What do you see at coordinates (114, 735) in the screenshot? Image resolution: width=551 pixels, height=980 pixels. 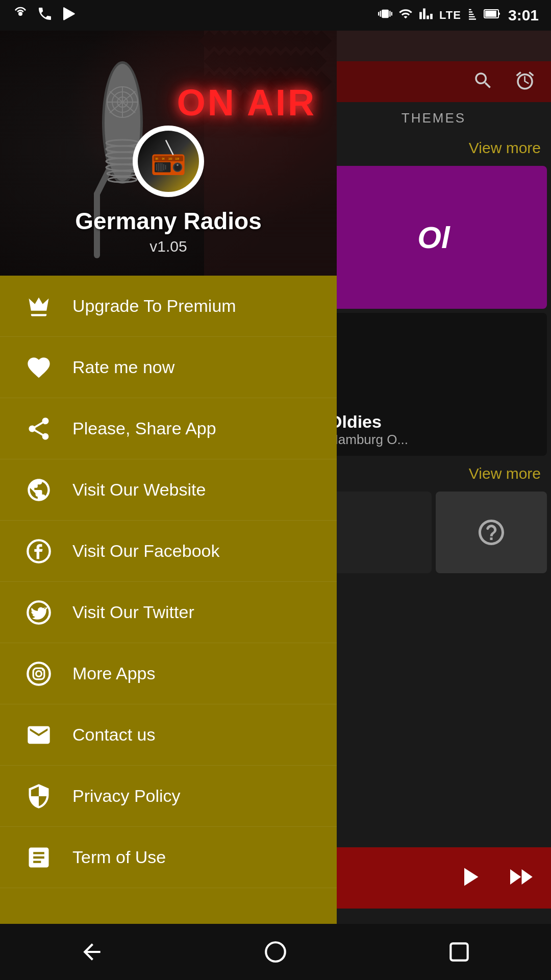 I see `contact-label: Contact us` at bounding box center [114, 735].